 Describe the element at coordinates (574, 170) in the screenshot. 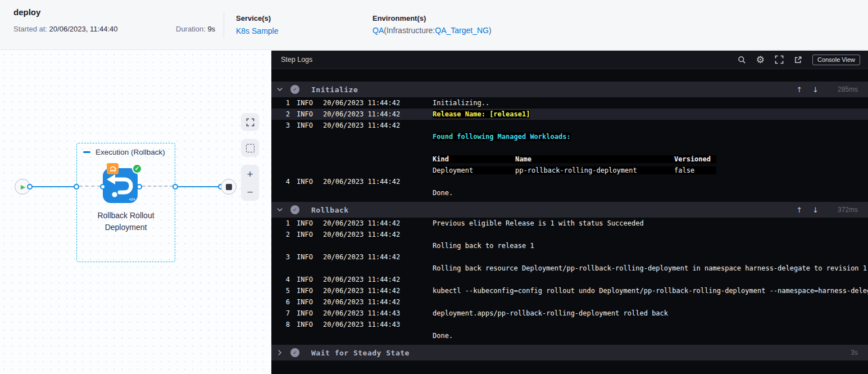

I see `workloads-table-row: Deploymentpp-rollback-rolling-deployment…` at that location.